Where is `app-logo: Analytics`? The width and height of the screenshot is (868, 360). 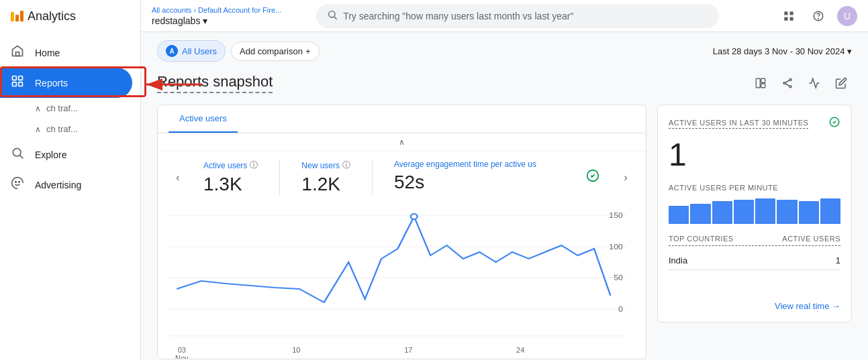
app-logo: Analytics is located at coordinates (43, 16).